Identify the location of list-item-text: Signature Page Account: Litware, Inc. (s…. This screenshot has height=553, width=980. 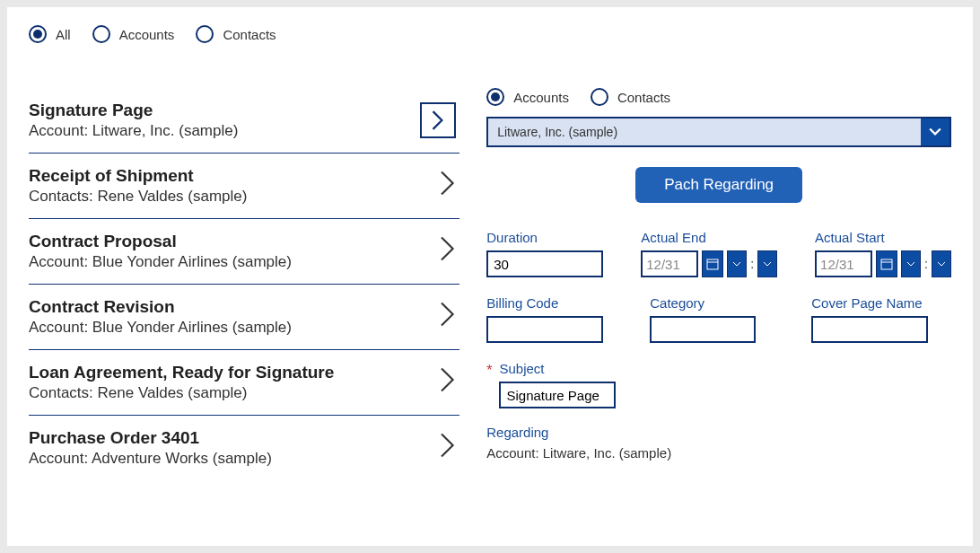
(133, 120).